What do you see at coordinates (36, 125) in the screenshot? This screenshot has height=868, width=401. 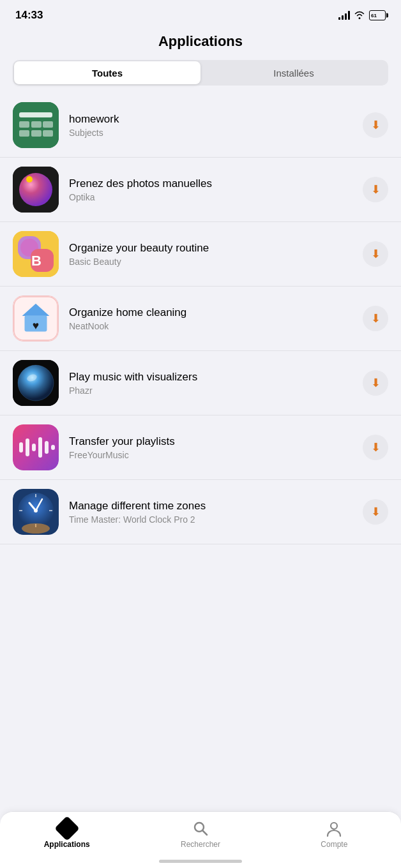 I see `app-icon-homework` at bounding box center [36, 125].